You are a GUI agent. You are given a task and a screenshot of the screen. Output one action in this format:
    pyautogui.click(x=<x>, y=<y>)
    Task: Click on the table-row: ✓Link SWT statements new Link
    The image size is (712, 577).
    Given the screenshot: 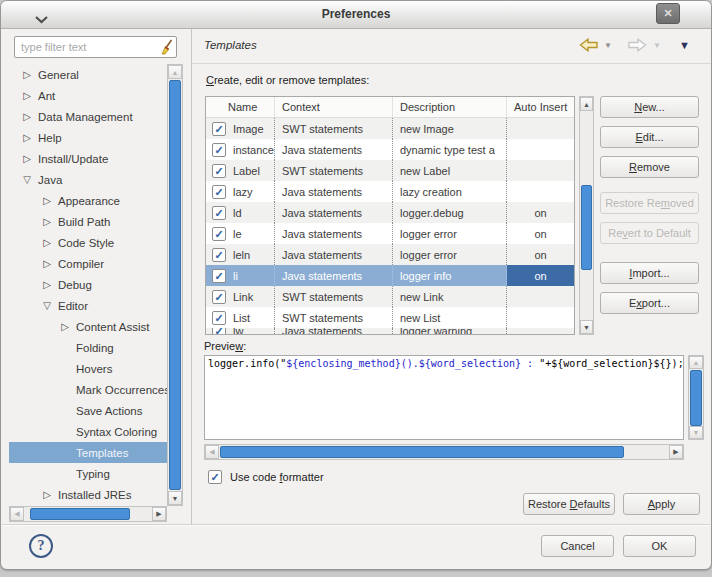 What is the action you would take?
    pyautogui.click(x=390, y=296)
    